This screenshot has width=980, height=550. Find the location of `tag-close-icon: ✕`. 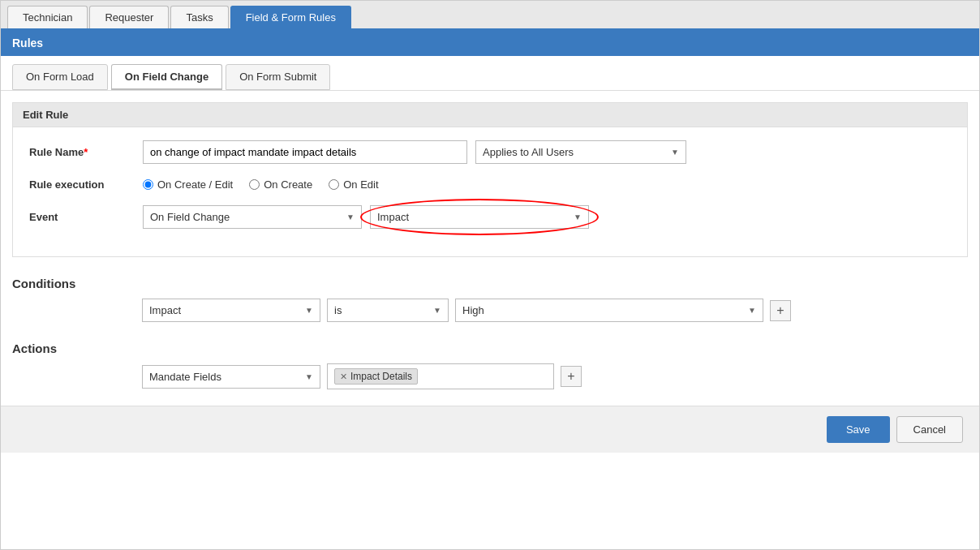

tag-close-icon: ✕ is located at coordinates (344, 376).